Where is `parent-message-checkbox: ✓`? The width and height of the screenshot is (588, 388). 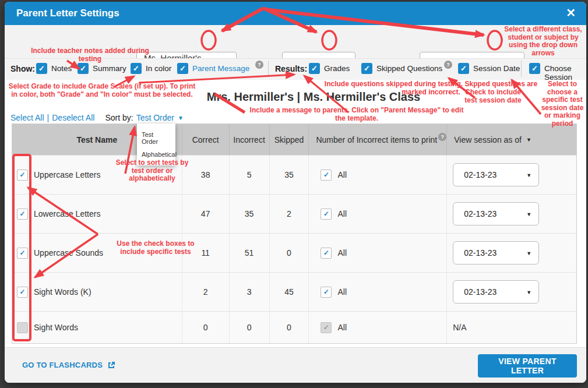 parent-message-checkbox: ✓ is located at coordinates (183, 69).